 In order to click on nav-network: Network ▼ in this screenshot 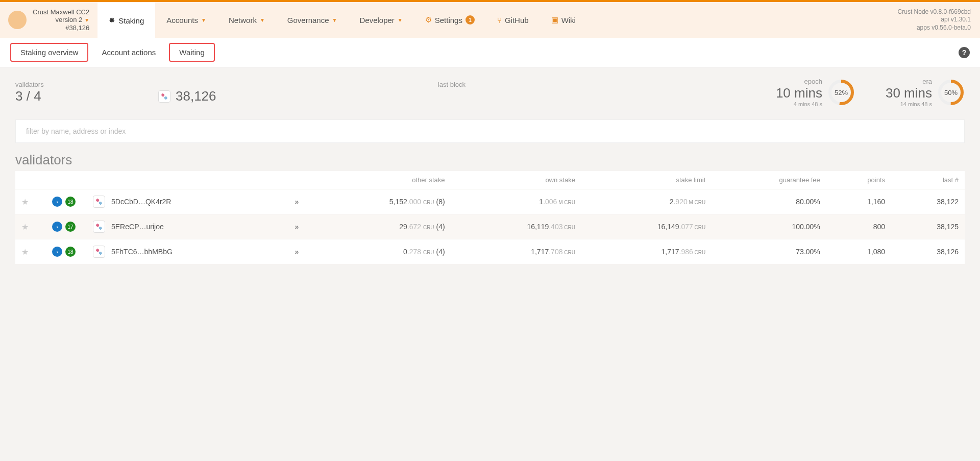, I will do `click(247, 20)`.